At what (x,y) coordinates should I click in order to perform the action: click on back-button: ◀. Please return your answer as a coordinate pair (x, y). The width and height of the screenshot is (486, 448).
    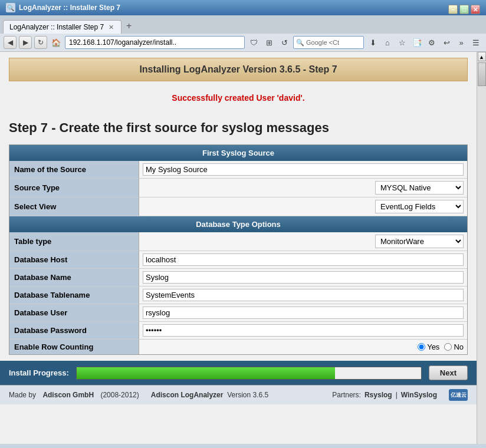
    Looking at the image, I should click on (10, 42).